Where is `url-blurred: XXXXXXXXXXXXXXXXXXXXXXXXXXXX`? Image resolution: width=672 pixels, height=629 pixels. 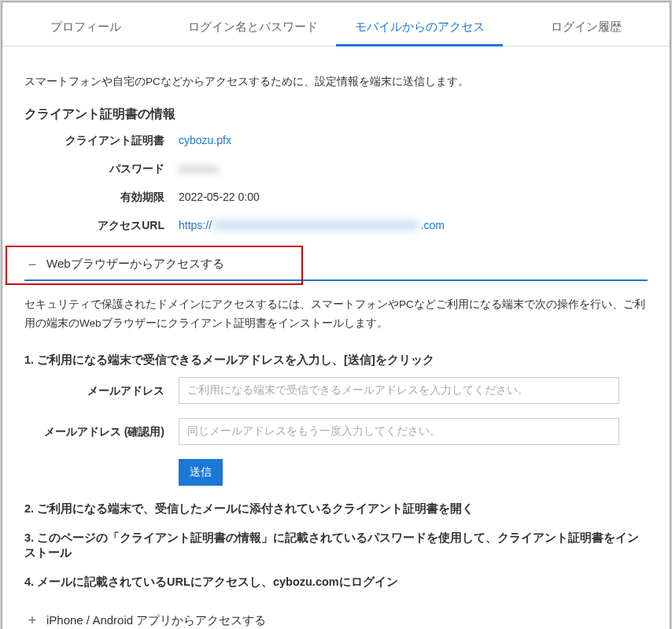 url-blurred: XXXXXXXXXXXXXXXXXXXXXXXXXXXX is located at coordinates (316, 225).